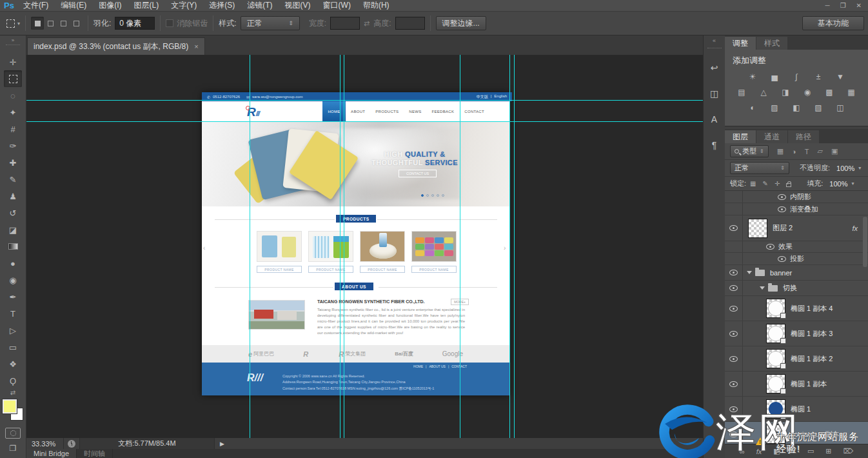 This screenshot has width=868, height=458. What do you see at coordinates (796, 409) in the screenshot?
I see `layer-row-ellipse1: 椭圆 1` at bounding box center [796, 409].